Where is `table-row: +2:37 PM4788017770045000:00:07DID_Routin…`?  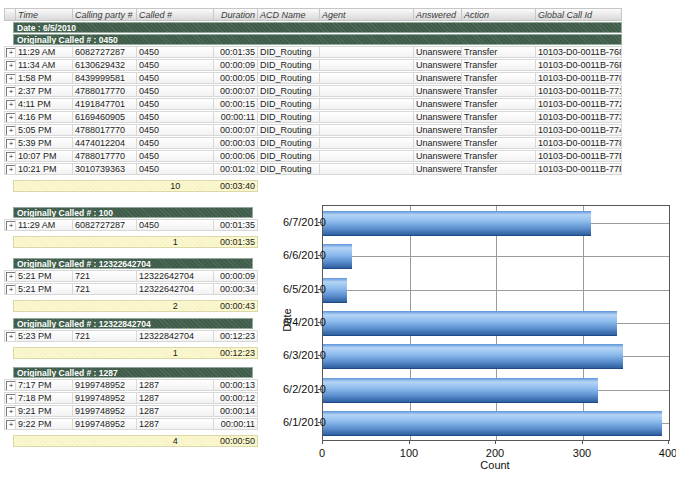 table-row: +2:37 PM4788017770045000:00:07DID_Routin… is located at coordinates (313, 91).